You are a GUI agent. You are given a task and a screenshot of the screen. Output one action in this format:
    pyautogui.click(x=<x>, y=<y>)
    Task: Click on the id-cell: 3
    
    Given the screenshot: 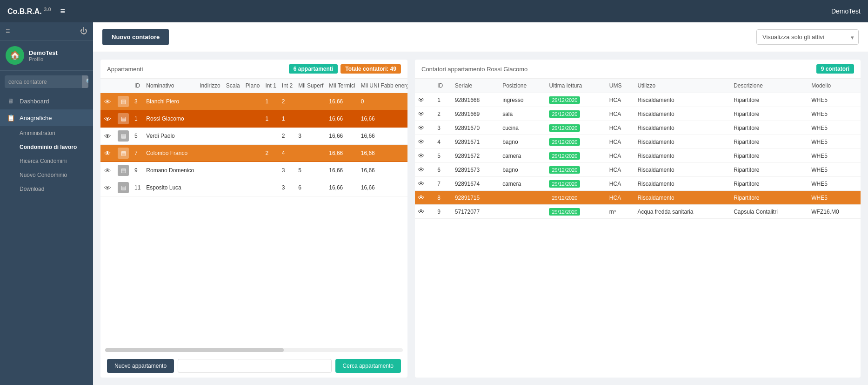 What is the action you would take?
    pyautogui.click(x=443, y=128)
    